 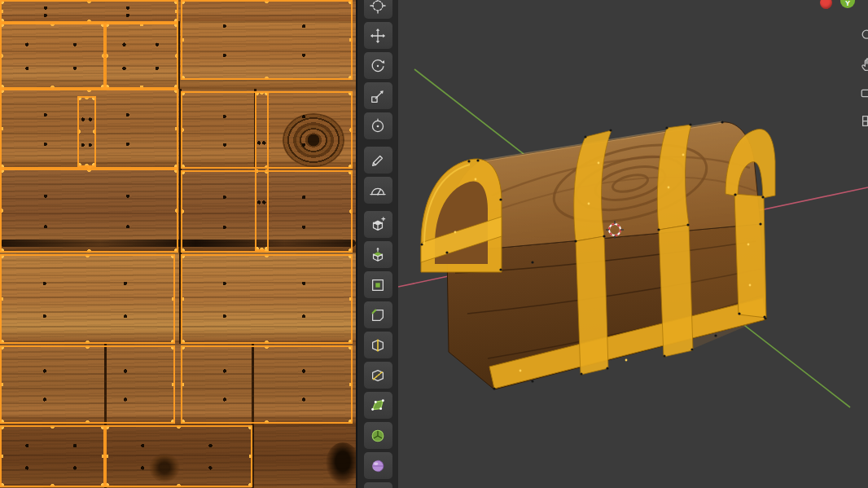 I want to click on tool-transform, so click(x=378, y=125).